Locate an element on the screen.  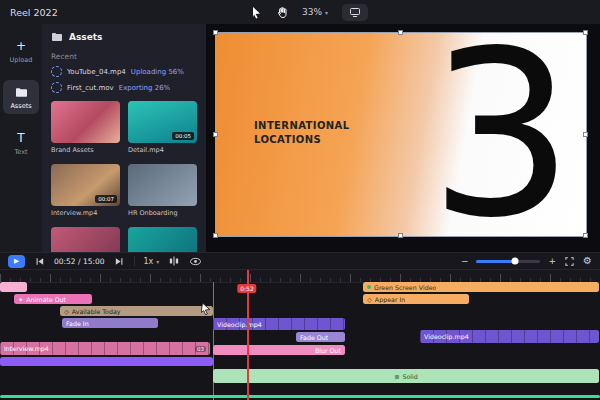
expand-timeline-button is located at coordinates (570, 262).